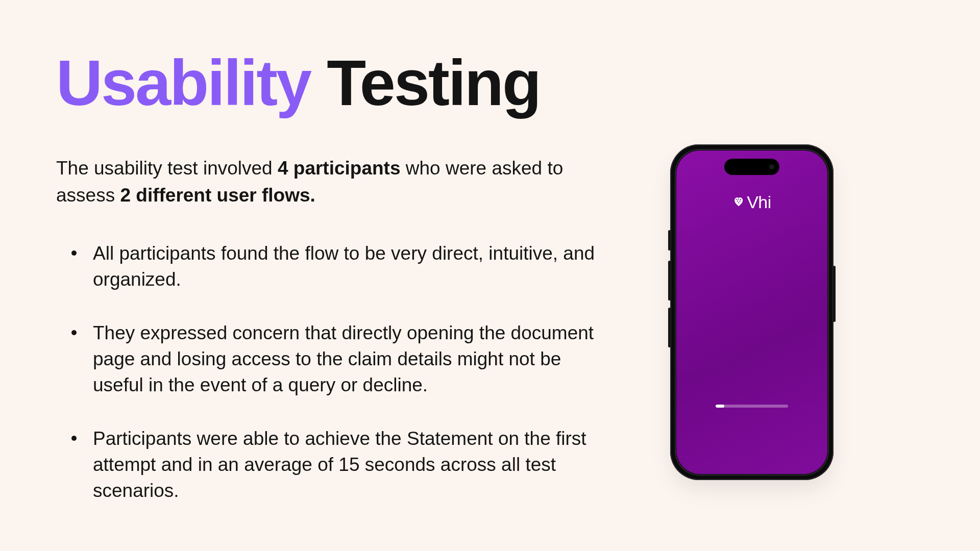  Describe the element at coordinates (752, 312) in the screenshot. I see `phone-screen: Vhi` at that location.